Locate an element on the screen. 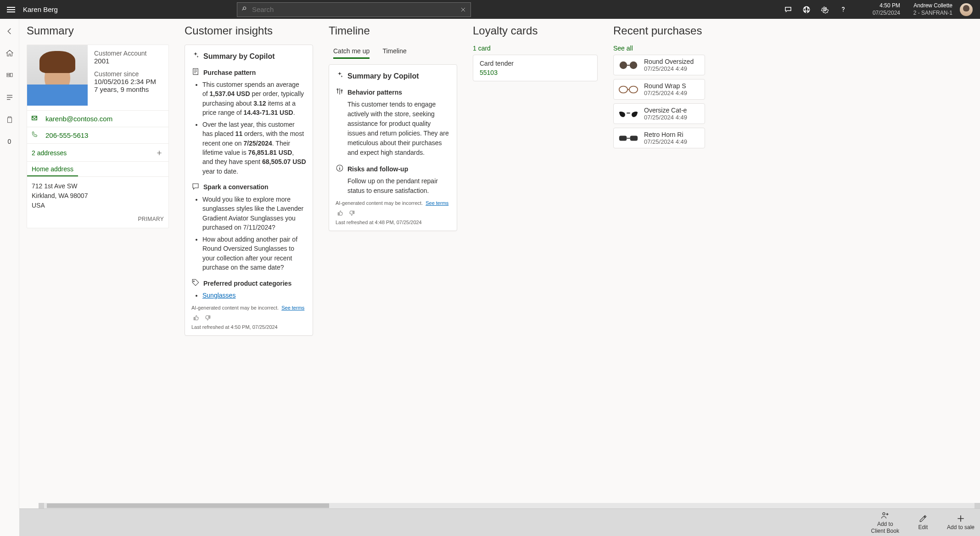 This screenshot has height=536, width=980. page-title: Karen Berg is located at coordinates (40, 9).